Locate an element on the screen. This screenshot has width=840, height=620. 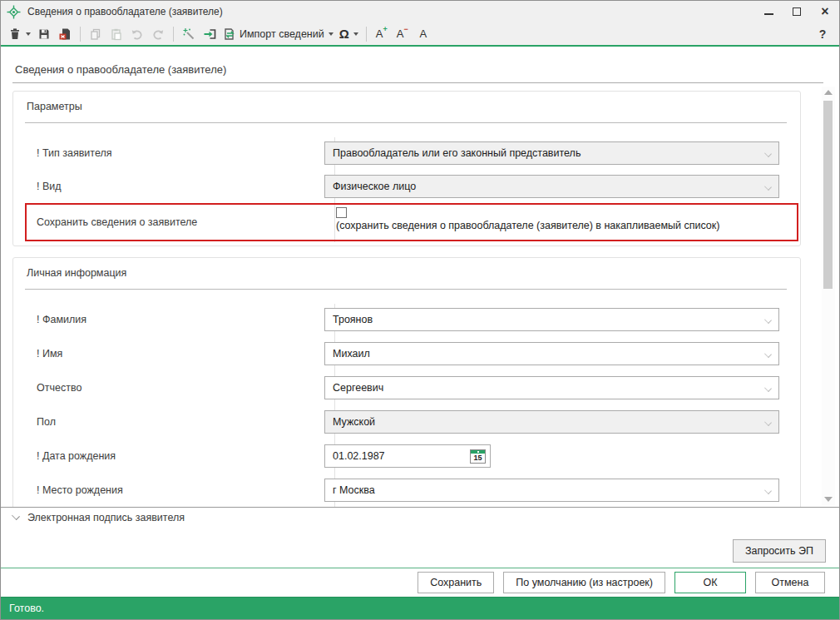
excel-export-button is located at coordinates (65, 34).